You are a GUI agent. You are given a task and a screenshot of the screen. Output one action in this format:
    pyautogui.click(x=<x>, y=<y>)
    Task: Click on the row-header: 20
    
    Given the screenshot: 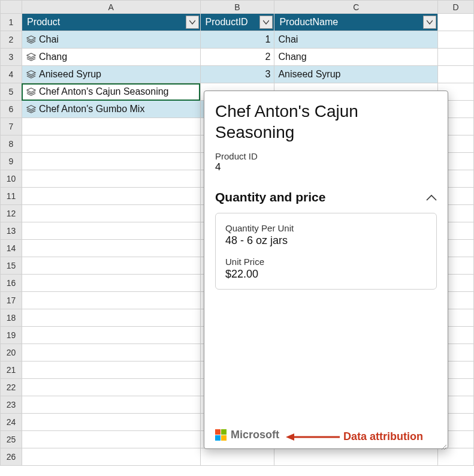 What is the action you would take?
    pyautogui.click(x=11, y=353)
    